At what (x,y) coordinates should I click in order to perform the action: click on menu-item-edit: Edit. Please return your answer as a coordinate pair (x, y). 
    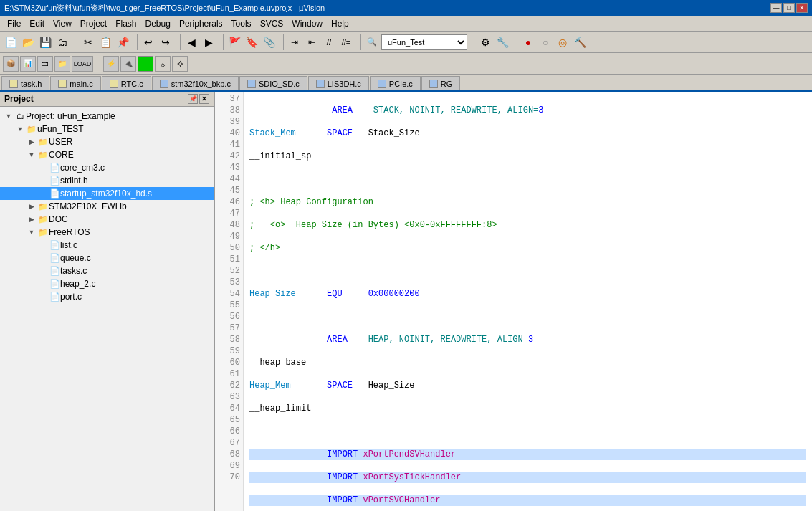
    Looking at the image, I should click on (37, 24).